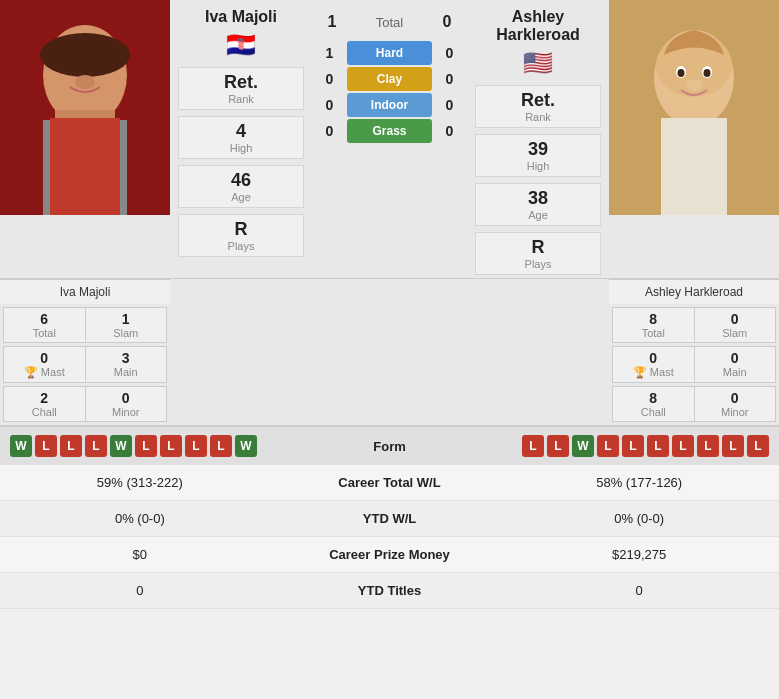  I want to click on left-high-val: 4, so click(241, 132).